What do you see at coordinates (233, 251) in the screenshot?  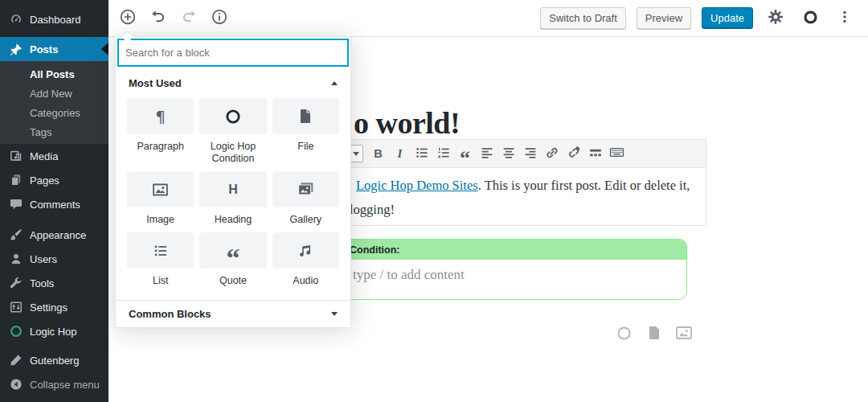 I see `quote-block-icon: “` at bounding box center [233, 251].